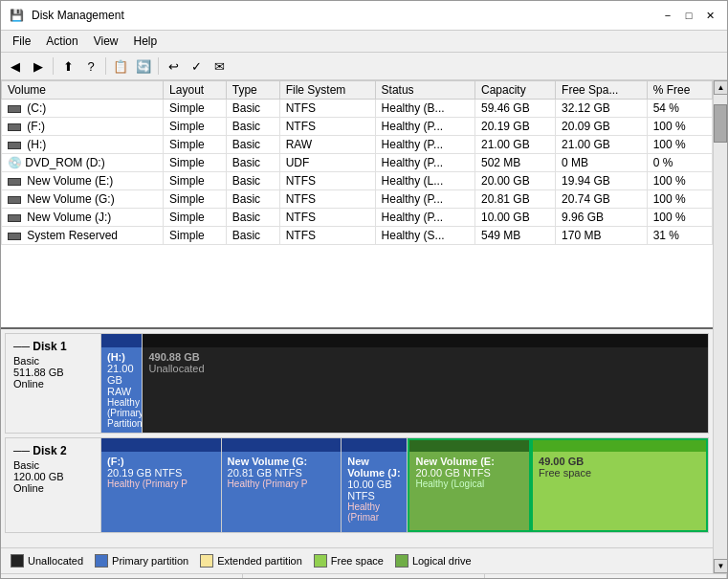  Describe the element at coordinates (327, 145) in the screenshot. I see `cell-fs: RAW` at that location.